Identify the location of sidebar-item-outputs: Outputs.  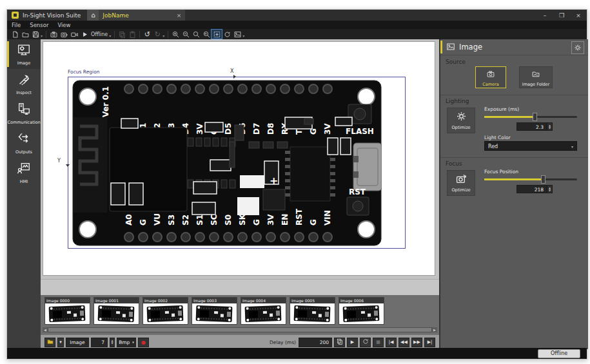
(24, 143).